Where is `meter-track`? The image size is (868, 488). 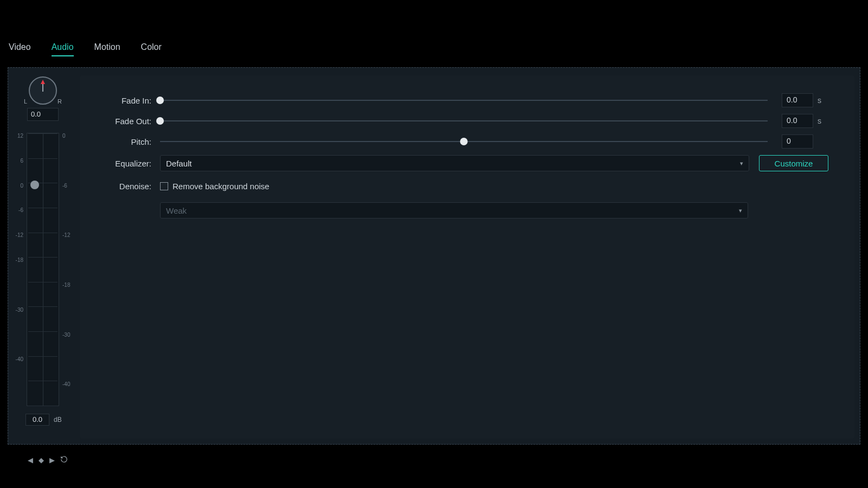 meter-track is located at coordinates (43, 269).